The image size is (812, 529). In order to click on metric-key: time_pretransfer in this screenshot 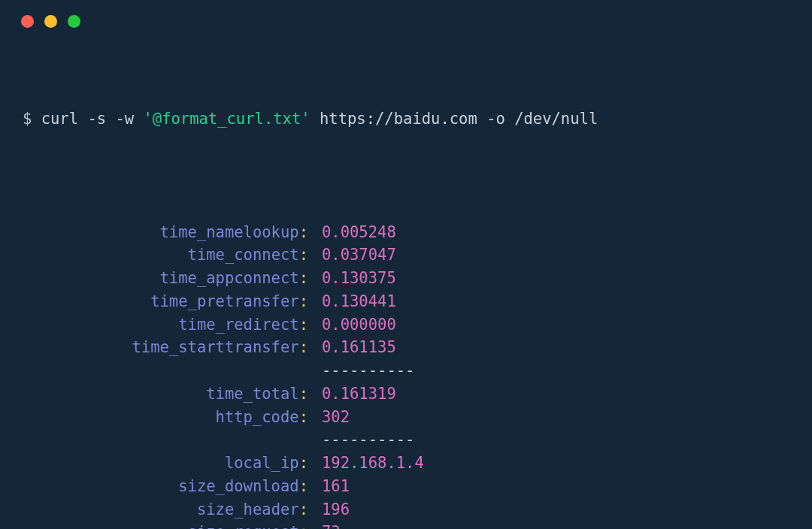, I will do `click(224, 301)`.